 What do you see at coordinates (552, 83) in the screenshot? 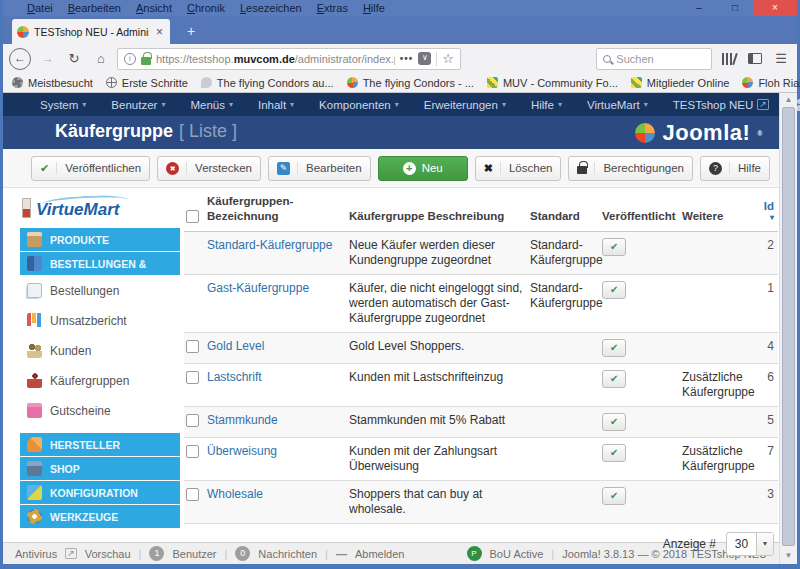
I see `bookmark-muv-forum: MUV - Community Fo...` at bounding box center [552, 83].